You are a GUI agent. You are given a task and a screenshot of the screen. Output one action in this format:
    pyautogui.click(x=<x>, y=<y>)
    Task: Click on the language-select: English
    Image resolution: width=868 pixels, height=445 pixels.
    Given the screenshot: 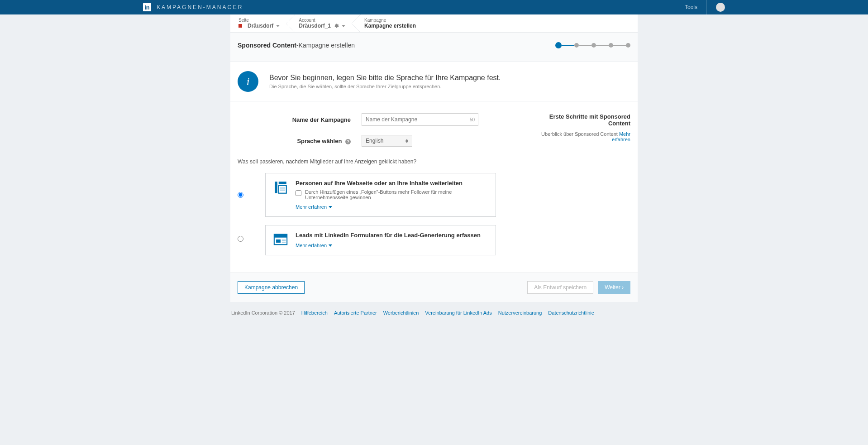 What is the action you would take?
    pyautogui.click(x=387, y=141)
    